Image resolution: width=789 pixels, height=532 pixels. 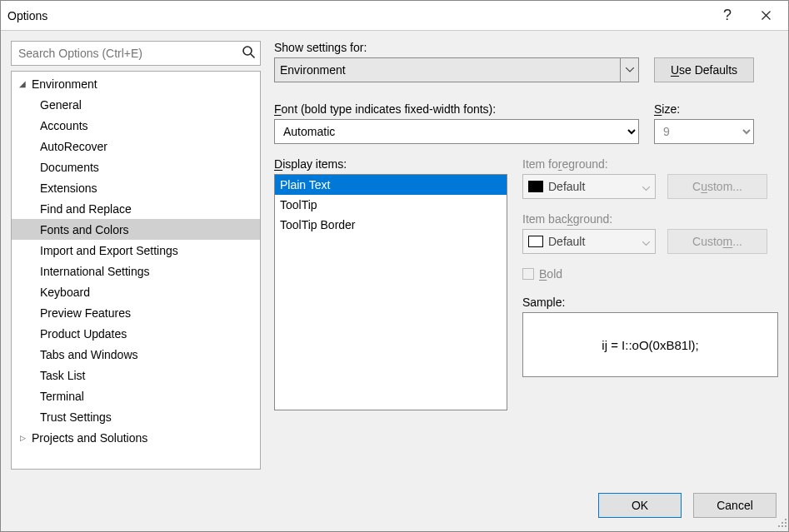 I want to click on use-defaults-button: Use Defaults, so click(x=704, y=70).